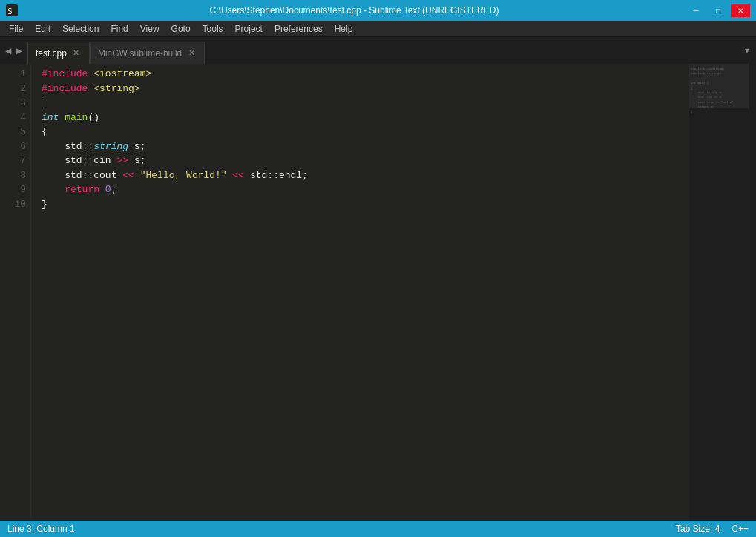 The height and width of the screenshot is (537, 756). I want to click on code-line-1: #include <iostream>, so click(365, 74).